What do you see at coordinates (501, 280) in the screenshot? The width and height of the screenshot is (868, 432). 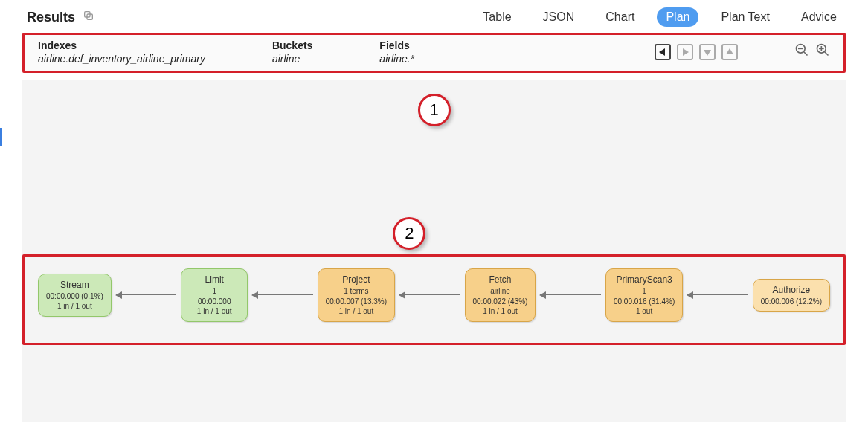 I see `plan-node-title: Fetch` at bounding box center [501, 280].